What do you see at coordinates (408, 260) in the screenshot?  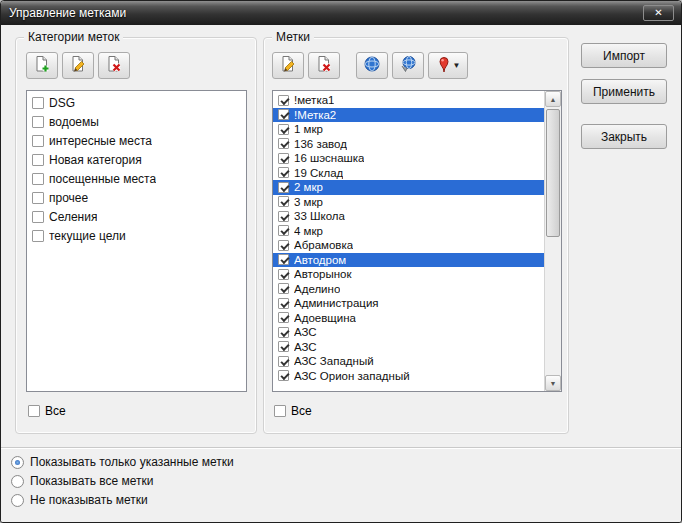 I see `label-item: Автодром` at bounding box center [408, 260].